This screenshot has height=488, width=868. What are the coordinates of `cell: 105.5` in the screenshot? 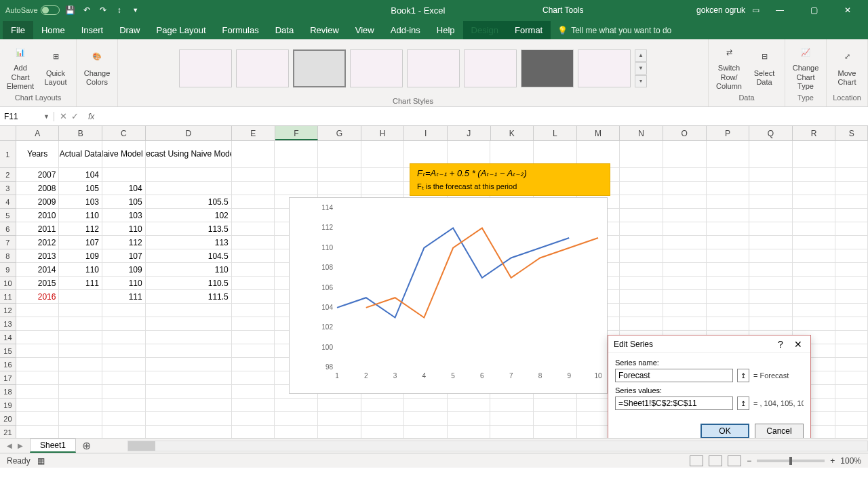 It's located at (189, 202).